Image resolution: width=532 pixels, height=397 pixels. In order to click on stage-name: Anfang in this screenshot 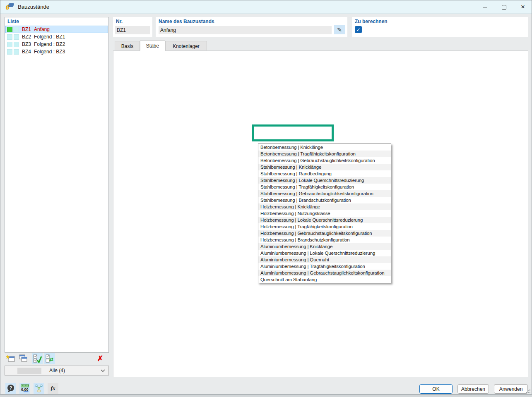, I will do `click(42, 29)`.